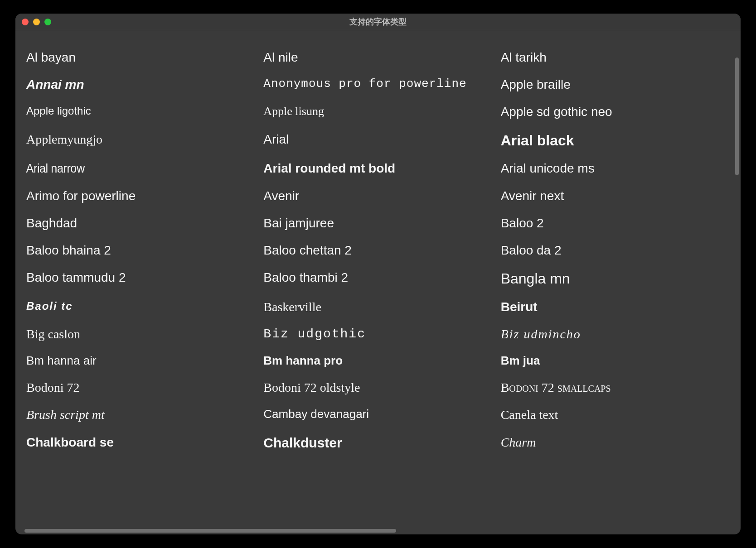 The height and width of the screenshot is (548, 756). What do you see at coordinates (378, 85) in the screenshot?
I see `font-item: Anonymous pro for powerline` at bounding box center [378, 85].